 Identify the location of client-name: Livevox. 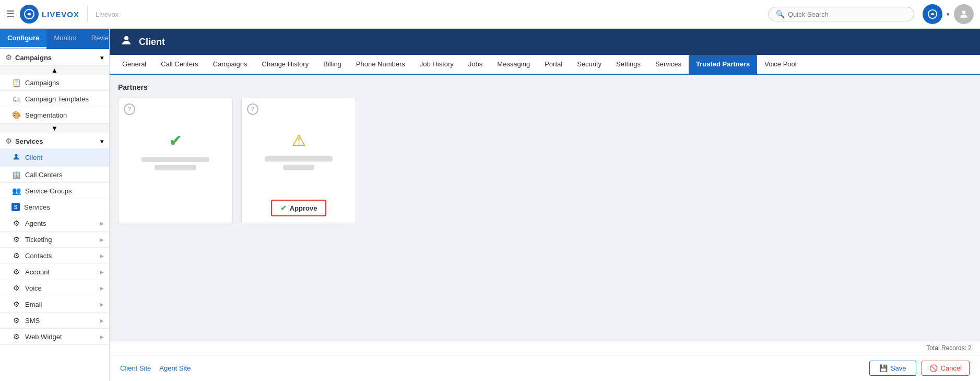
(107, 15).